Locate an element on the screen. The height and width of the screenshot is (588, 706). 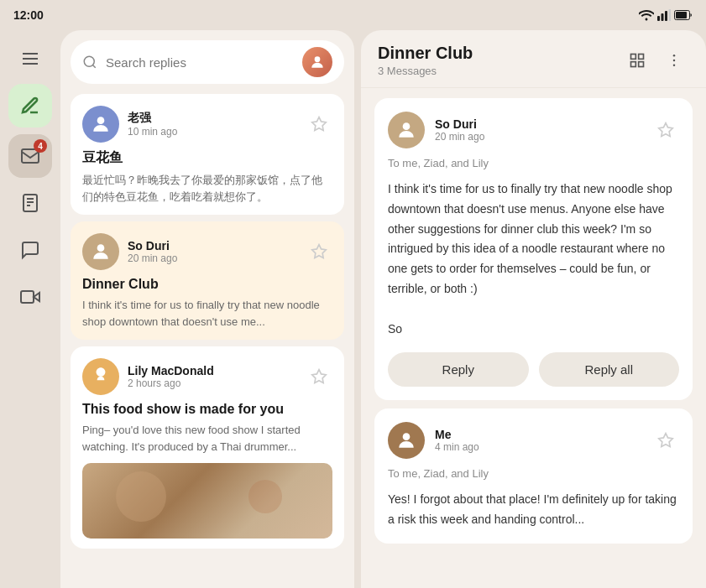
email-sender-2: Me is located at coordinates (539, 434).